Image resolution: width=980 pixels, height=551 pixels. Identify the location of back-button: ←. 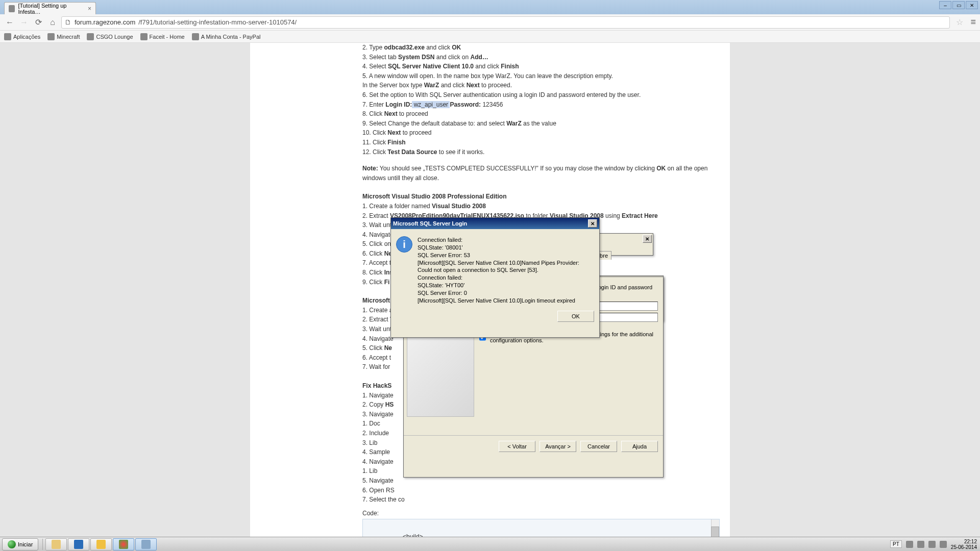
(10, 22).